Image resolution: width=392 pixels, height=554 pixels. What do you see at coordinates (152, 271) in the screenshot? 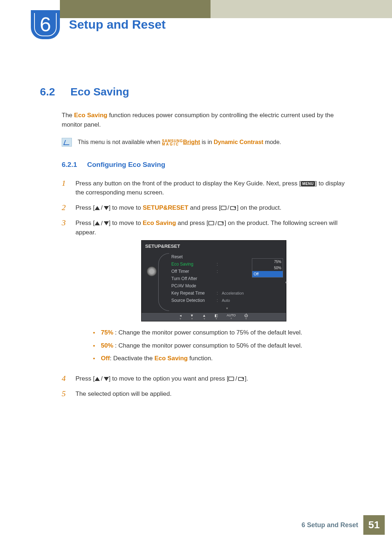
I see `gear-icon` at bounding box center [152, 271].